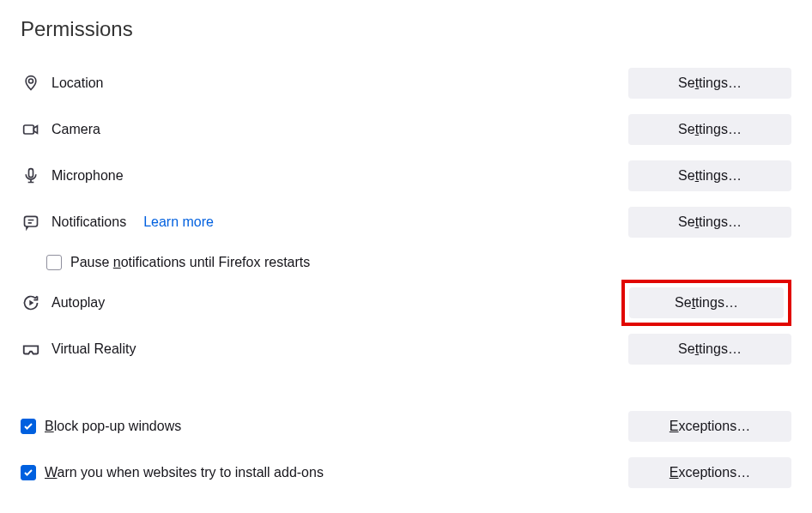  I want to click on row-block-popups: Block pop-up windows Exceptions…, so click(406, 426).